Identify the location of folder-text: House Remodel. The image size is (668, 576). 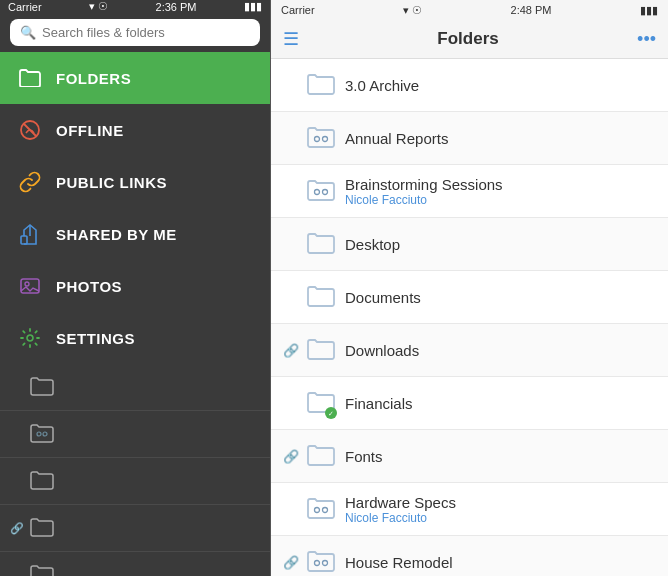
(500, 562).